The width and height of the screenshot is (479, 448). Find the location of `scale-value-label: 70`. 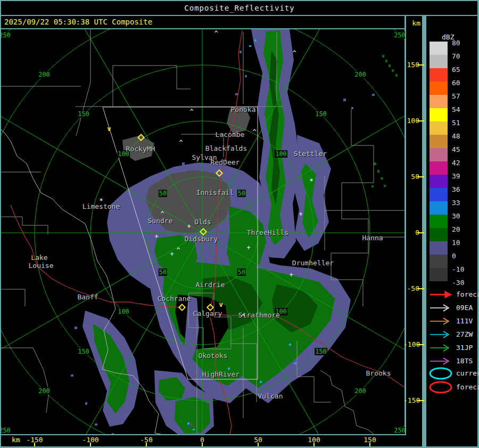

scale-value-label: 70 is located at coordinates (464, 56).